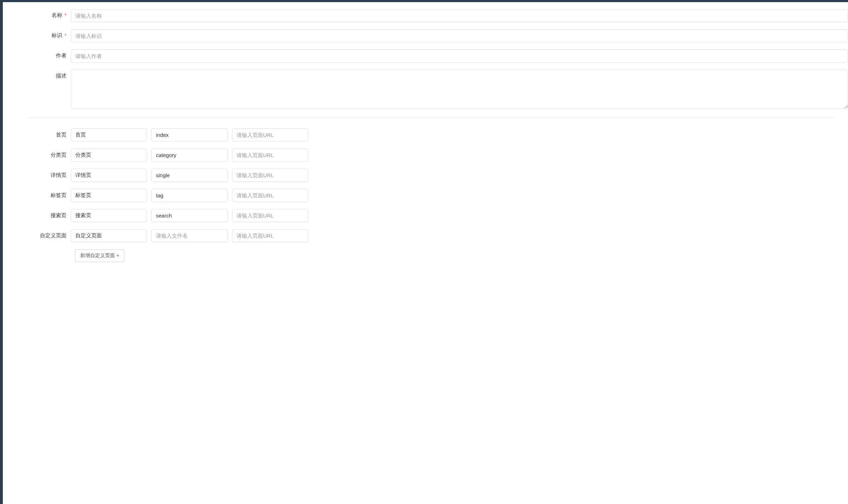  I want to click on label-name: 名称 *, so click(42, 14).